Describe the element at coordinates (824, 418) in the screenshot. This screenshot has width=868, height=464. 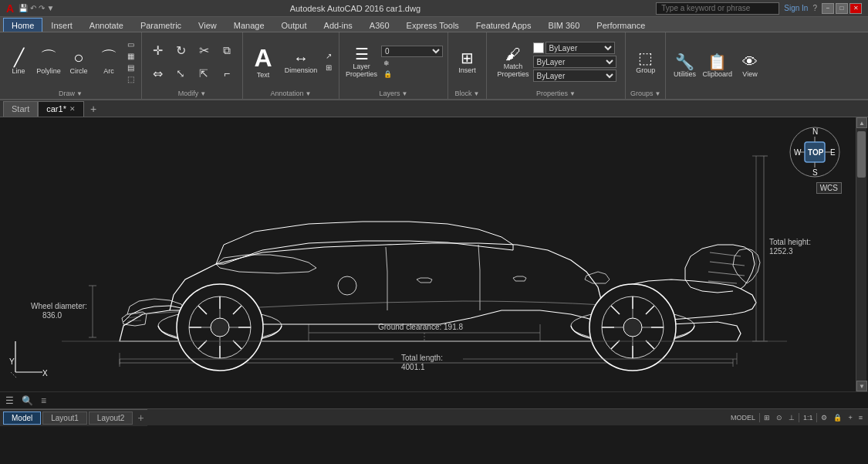
I see `settings-icon: ⚙` at that location.